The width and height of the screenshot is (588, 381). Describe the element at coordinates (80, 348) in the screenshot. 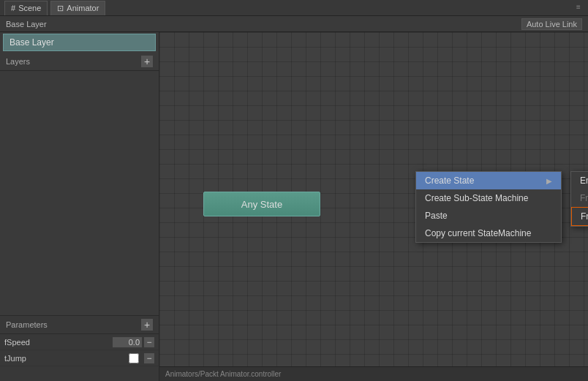

I see `parameters-panel: Parameters + fSpeed − tJump −` at that location.